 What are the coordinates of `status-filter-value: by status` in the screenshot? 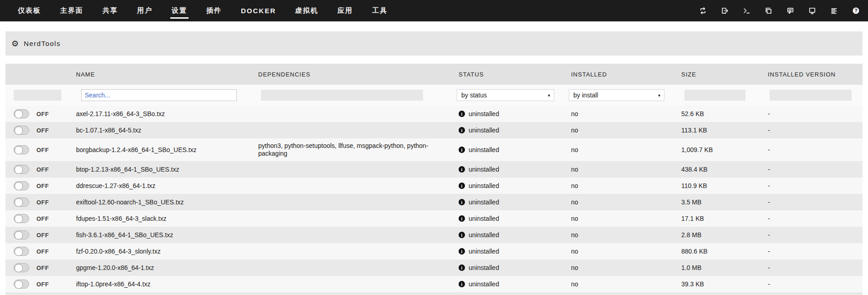 It's located at (474, 95).